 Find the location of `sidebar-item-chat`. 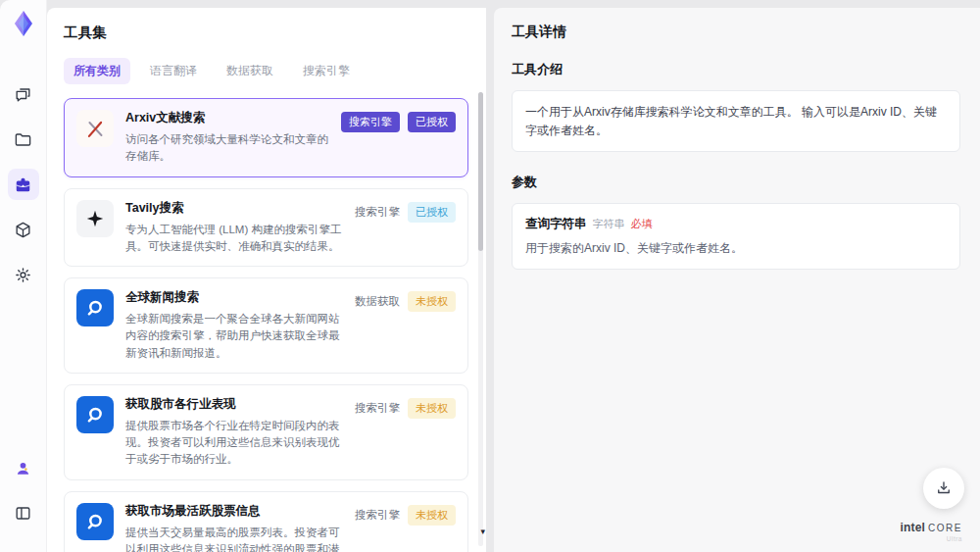

sidebar-item-chat is located at coordinates (24, 94).